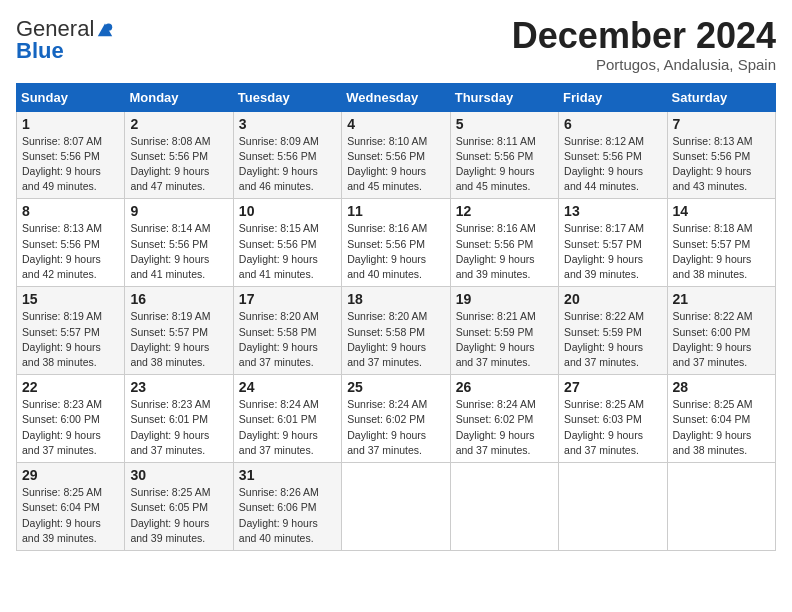 The image size is (792, 612). What do you see at coordinates (396, 507) in the screenshot?
I see `calendar-week-row: 29Sunrise: 8:25 AMSunset: 6:04 PMDayligh…` at bounding box center [396, 507].